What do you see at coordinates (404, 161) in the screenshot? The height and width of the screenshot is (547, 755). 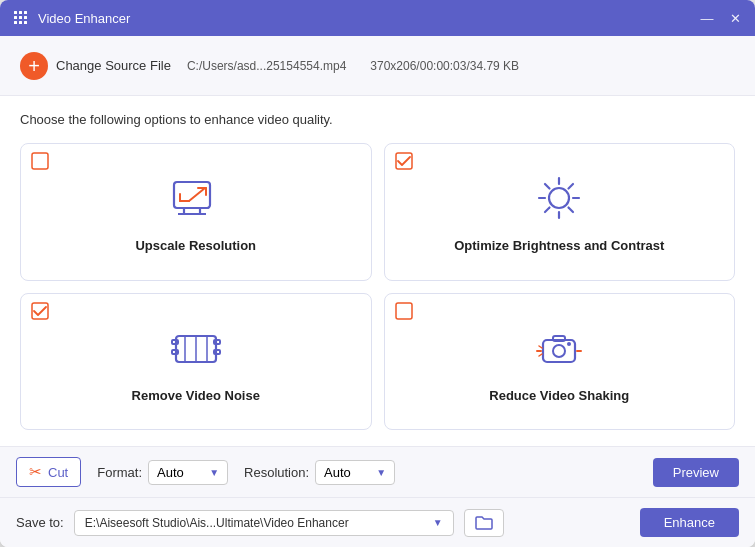 I see `brightness-checkbox` at bounding box center [404, 161].